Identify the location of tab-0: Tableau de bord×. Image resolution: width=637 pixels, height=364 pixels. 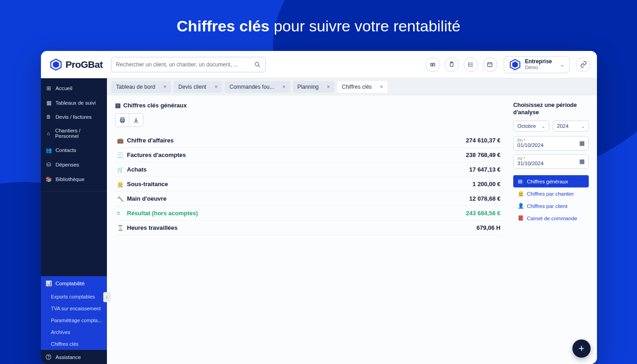
(141, 87).